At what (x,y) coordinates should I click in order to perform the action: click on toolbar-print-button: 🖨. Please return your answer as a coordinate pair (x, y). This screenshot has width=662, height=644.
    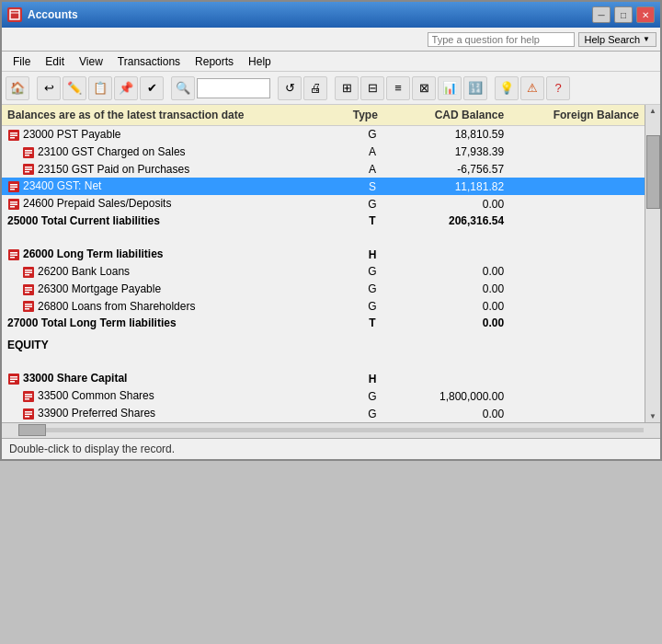
    Looking at the image, I should click on (315, 88).